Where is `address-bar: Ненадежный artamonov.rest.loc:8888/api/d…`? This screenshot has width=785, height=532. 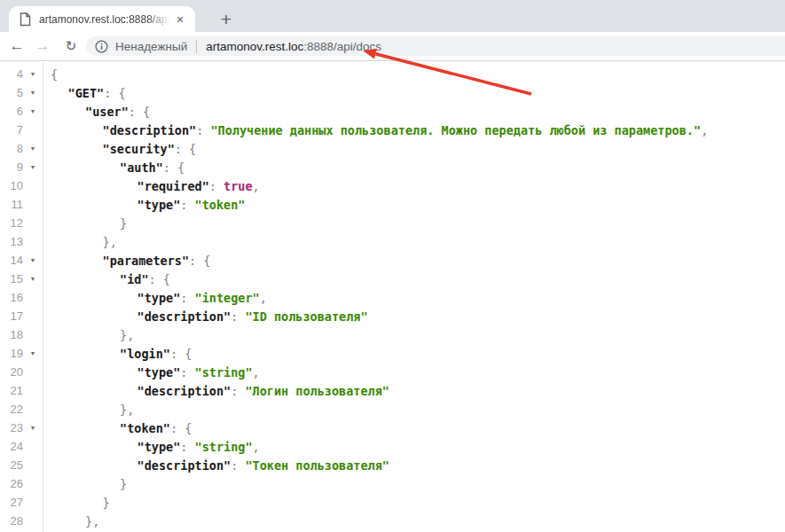 address-bar: Ненадежный artamonov.rest.loc:8888/api/d… is located at coordinates (436, 46).